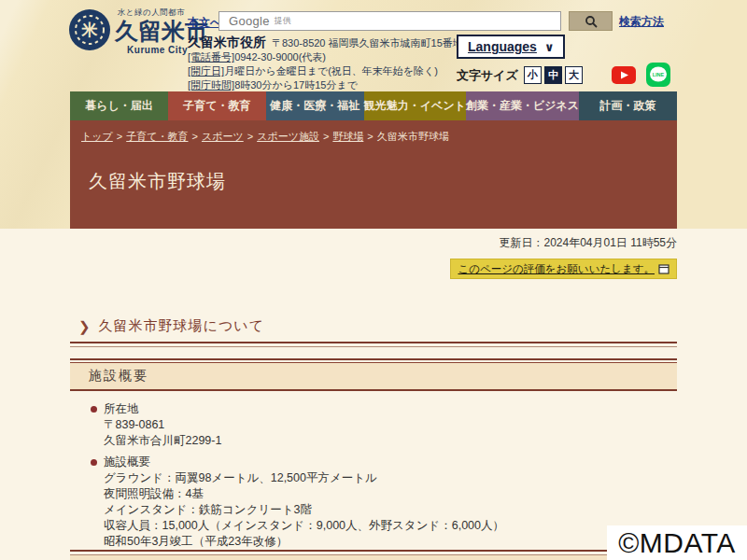  I want to click on svg-text: LINE, so click(659, 75).